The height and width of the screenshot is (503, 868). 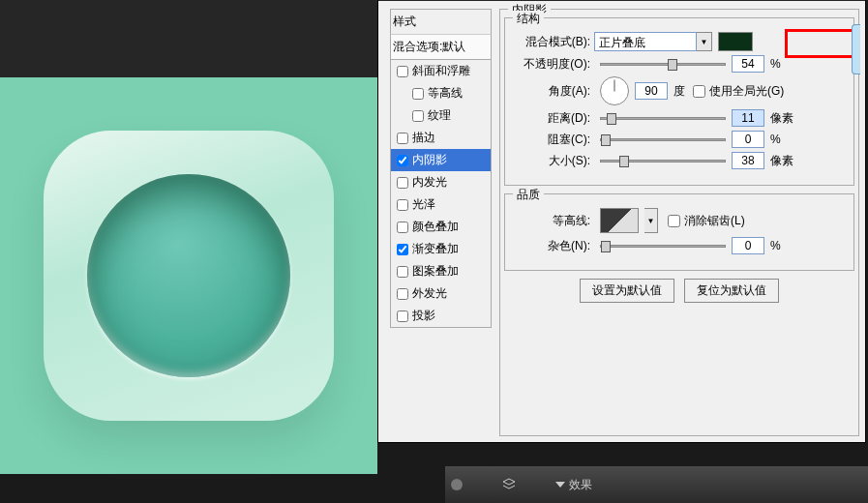 What do you see at coordinates (679, 232) in the screenshot?
I see `quality-fieldset: 品质 等高线: ▼ 消除锯齿(L) 杂色(N): %` at bounding box center [679, 232].